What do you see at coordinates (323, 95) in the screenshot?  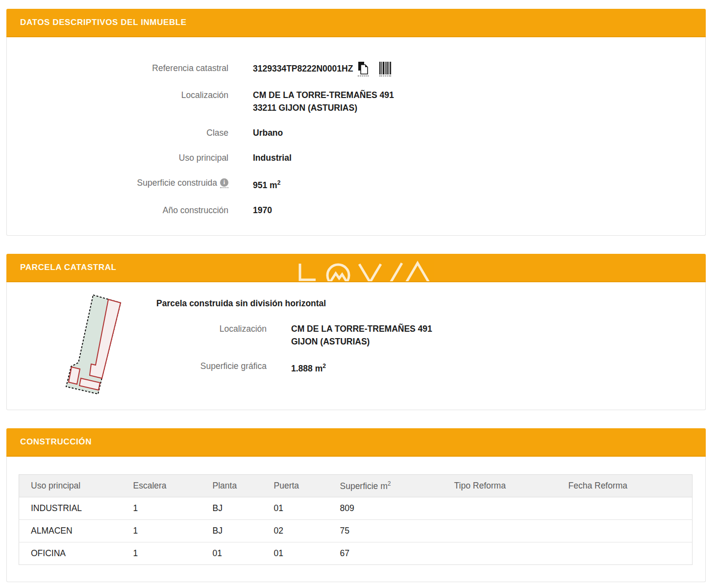 I see `localizacion-line1: CM DE LA TORRE-TREMAÑES 491` at bounding box center [323, 95].